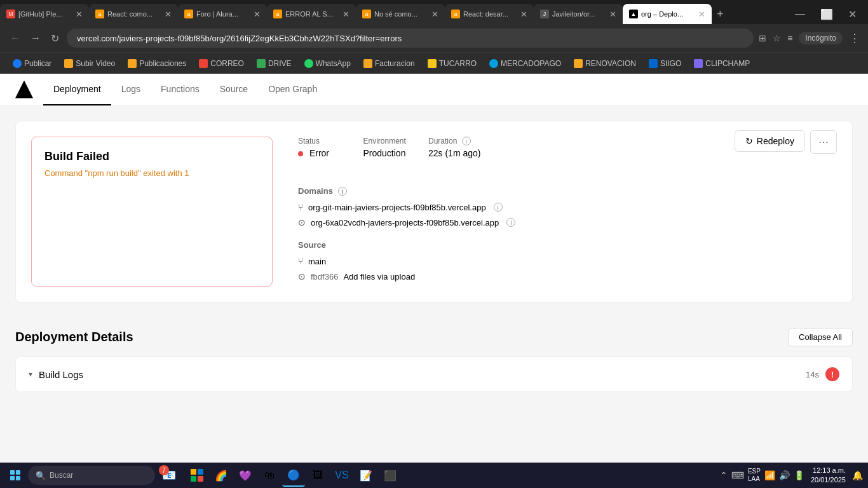 This screenshot has width=868, height=488. Describe the element at coordinates (245, 475) in the screenshot. I see `taskbar-app-teams: 💜` at that location.